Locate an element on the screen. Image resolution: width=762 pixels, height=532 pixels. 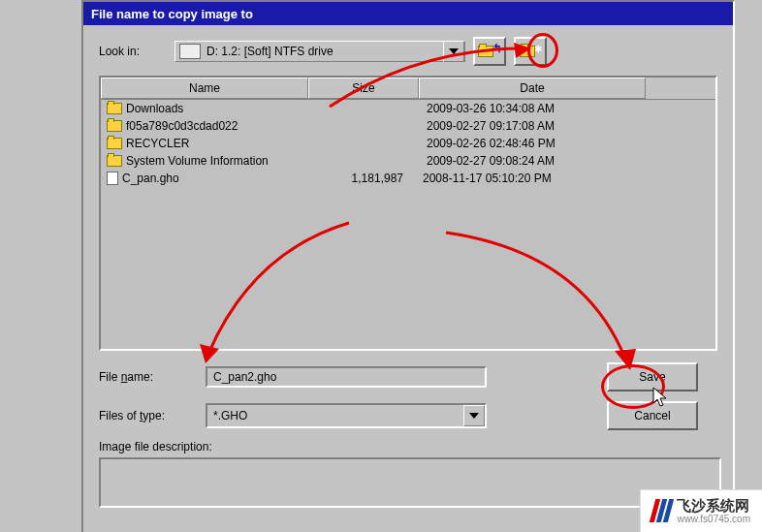
file-list-header: Name Size Date is located at coordinates (408, 89).